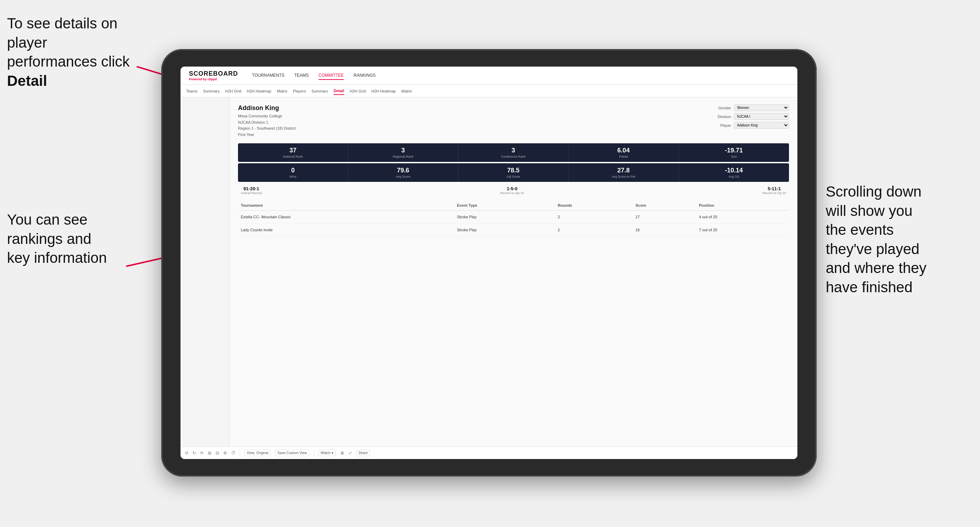 The width and height of the screenshot is (980, 527). I want to click on refresh-icon: ⟳, so click(202, 453).